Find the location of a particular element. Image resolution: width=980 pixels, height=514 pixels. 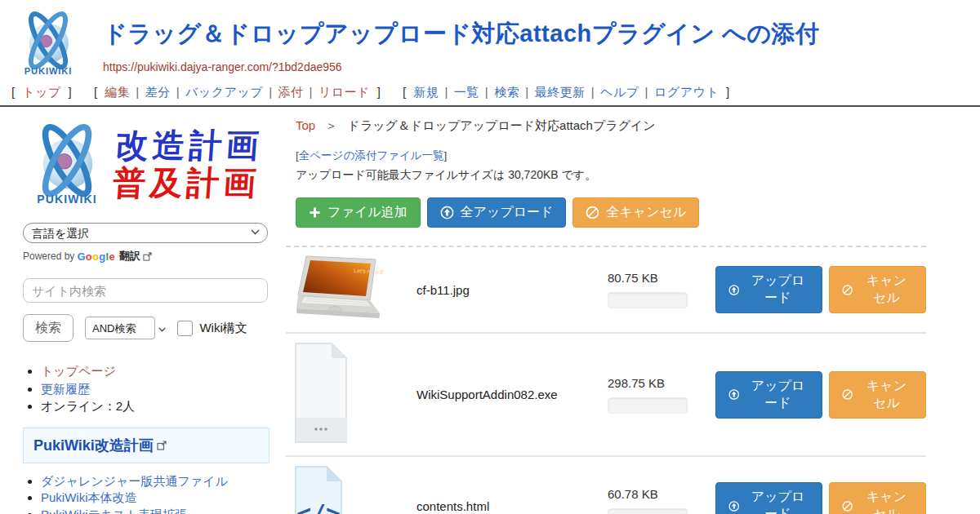

sidebar-section-header: PukiWiki改造計画 is located at coordinates (146, 445).